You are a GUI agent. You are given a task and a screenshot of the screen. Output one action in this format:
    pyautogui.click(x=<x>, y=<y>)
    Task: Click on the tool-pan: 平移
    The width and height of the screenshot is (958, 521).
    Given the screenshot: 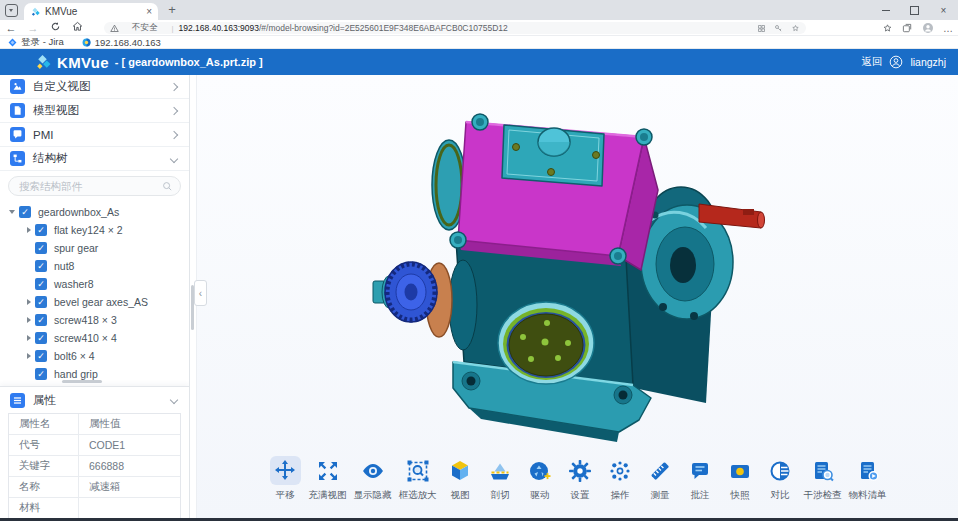 What is the action you would take?
    pyautogui.click(x=286, y=479)
    